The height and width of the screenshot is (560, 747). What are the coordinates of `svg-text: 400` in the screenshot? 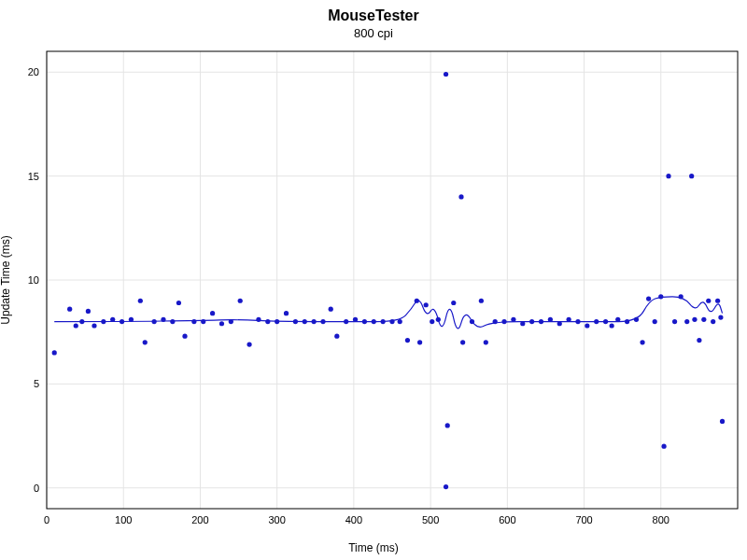 It's located at (354, 520).